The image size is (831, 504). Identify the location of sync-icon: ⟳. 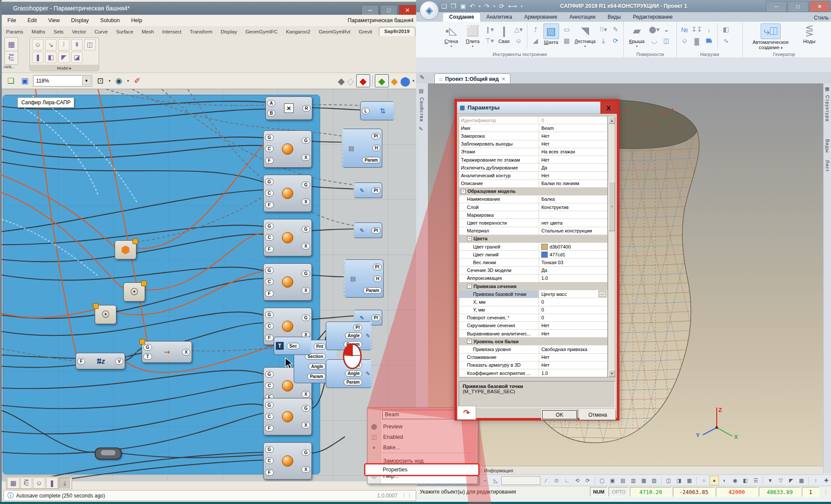
(502, 6).